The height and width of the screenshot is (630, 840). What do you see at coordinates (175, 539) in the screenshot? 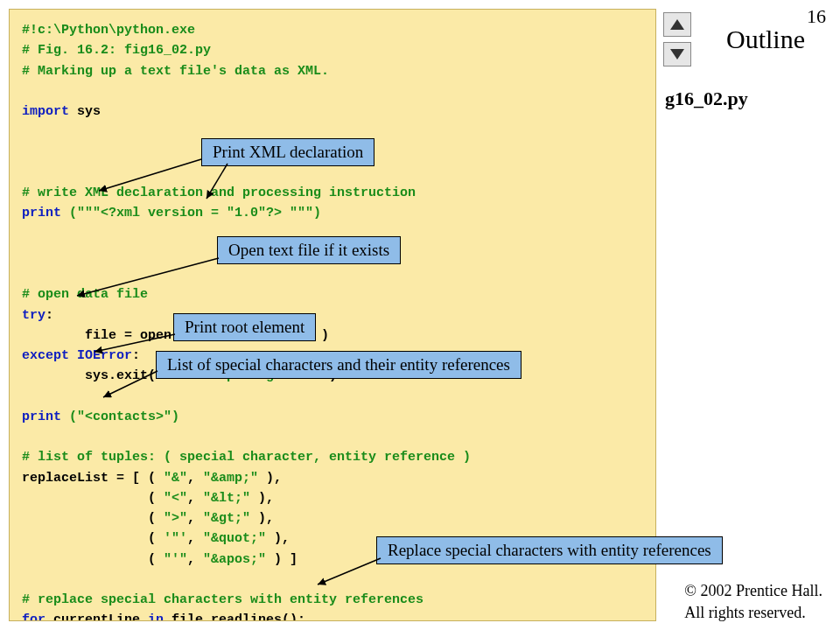
I see `code-string: '"'` at bounding box center [175, 539].